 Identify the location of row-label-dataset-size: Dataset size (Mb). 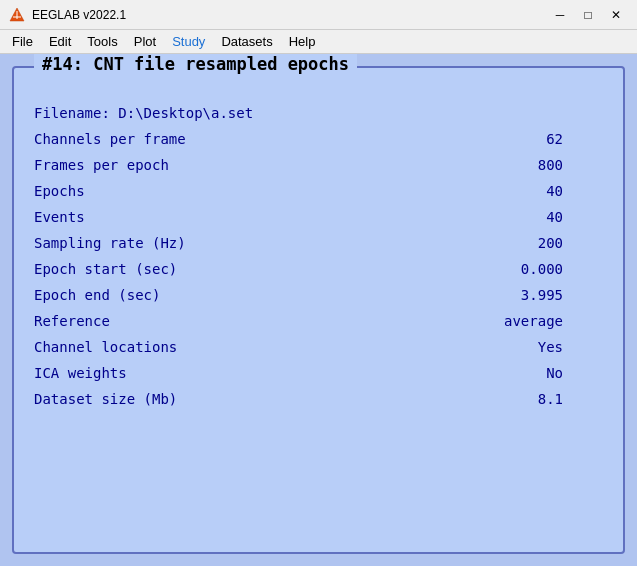
(164, 399).